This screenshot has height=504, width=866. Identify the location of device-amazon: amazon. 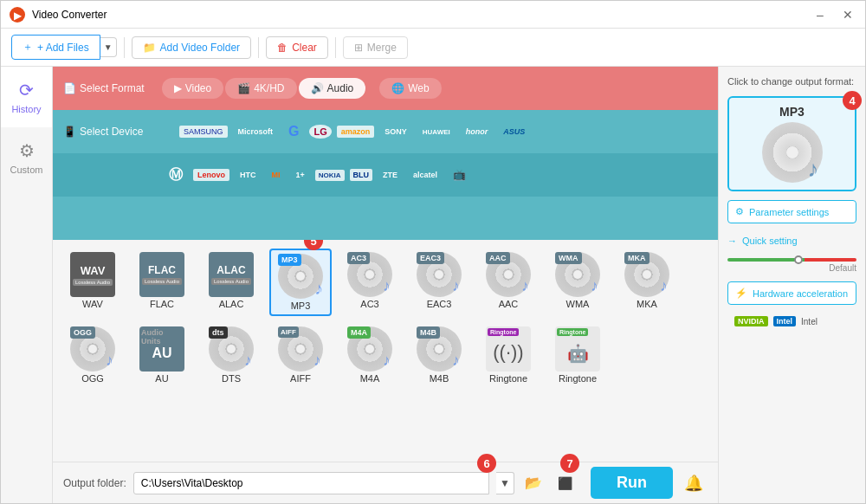
(356, 132).